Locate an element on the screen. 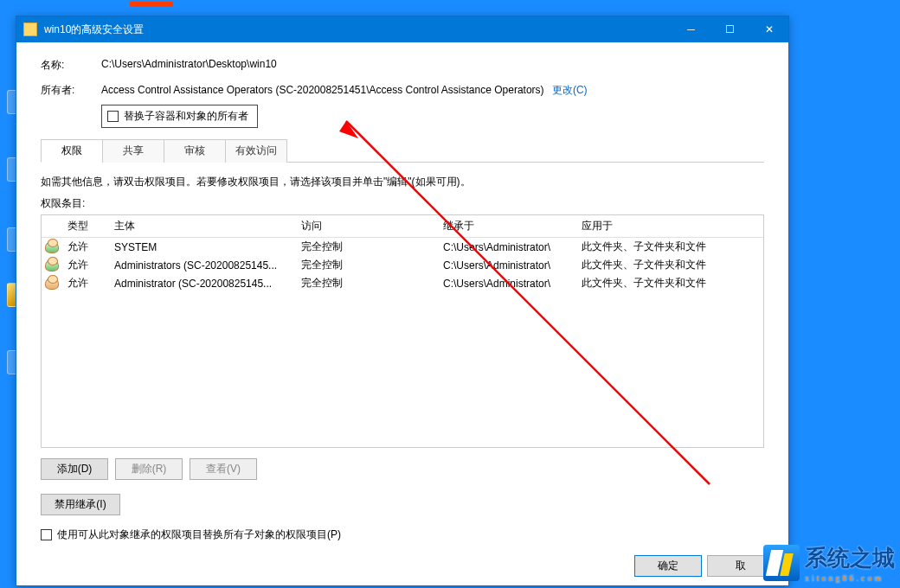 The height and width of the screenshot is (588, 900). folder-icon is located at coordinates (30, 29).